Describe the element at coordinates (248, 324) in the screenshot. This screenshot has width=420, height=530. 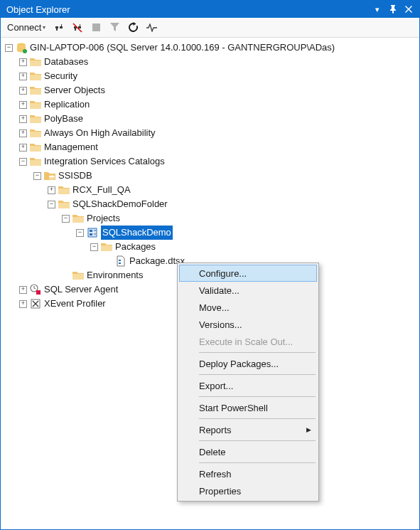
I see `menu-item-versions: Versions...` at that location.